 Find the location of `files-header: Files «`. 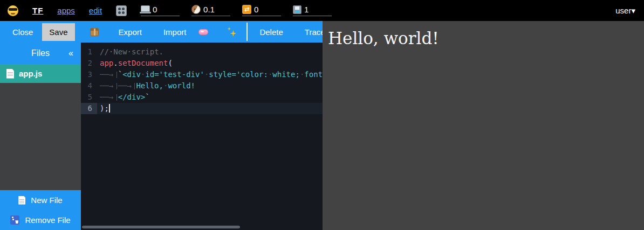

files-header: Files « is located at coordinates (40, 53).